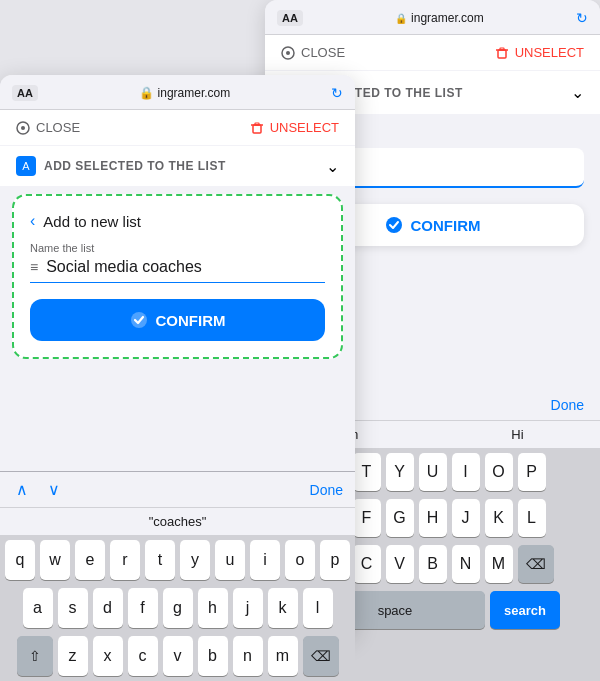 The height and width of the screenshot is (681, 600). I want to click on front-key-k: k, so click(283, 608).